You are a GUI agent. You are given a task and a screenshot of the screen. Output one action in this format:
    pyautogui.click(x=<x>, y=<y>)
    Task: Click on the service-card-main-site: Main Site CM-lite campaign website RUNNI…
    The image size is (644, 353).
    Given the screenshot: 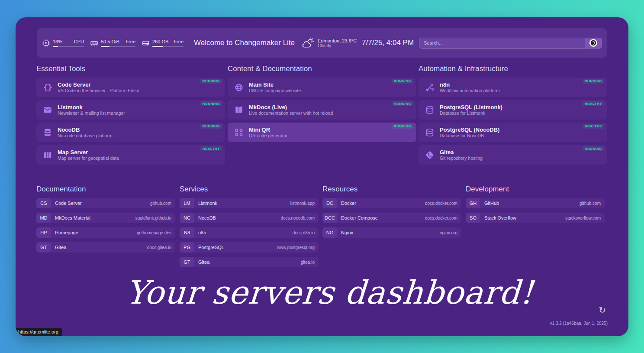 What is the action you would take?
    pyautogui.click(x=322, y=87)
    